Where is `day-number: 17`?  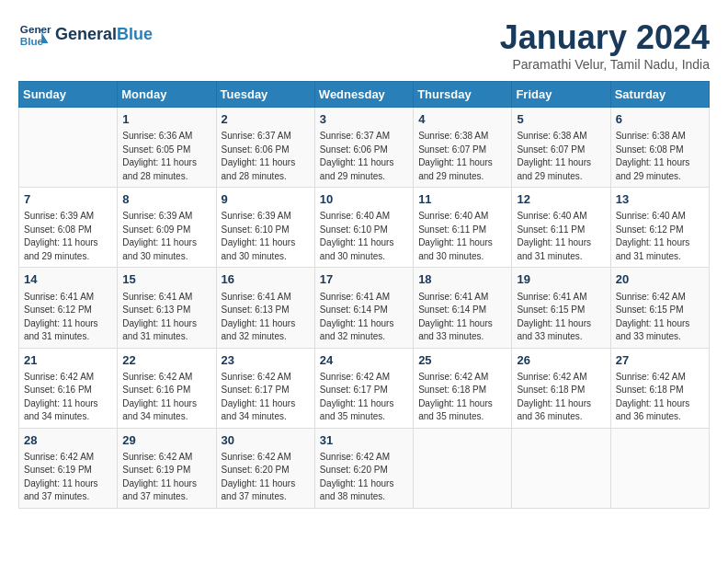 day-number: 17 is located at coordinates (364, 280).